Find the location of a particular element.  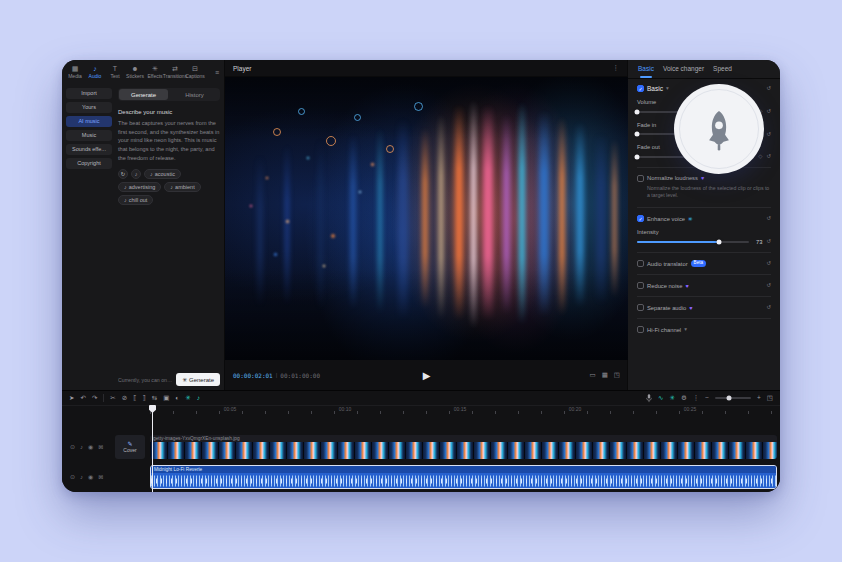

cover-button: ✎ Cover is located at coordinates (130, 447).